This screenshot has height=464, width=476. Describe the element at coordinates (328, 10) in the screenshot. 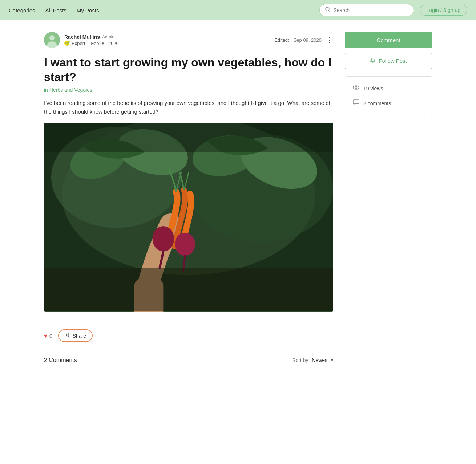

I see `search-icon` at that location.